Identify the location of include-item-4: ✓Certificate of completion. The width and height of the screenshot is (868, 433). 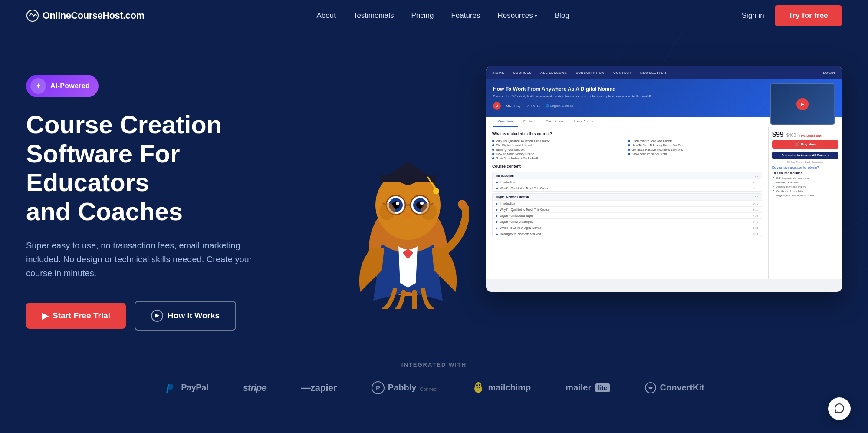
(806, 191).